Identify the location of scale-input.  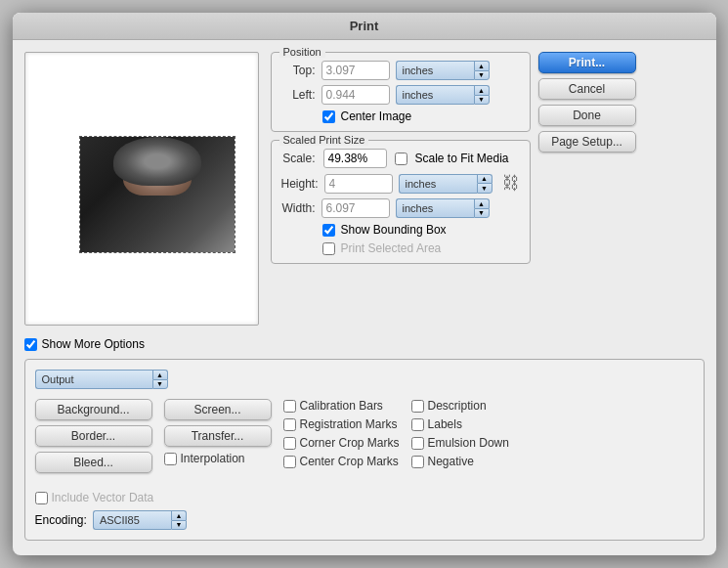
(356, 158).